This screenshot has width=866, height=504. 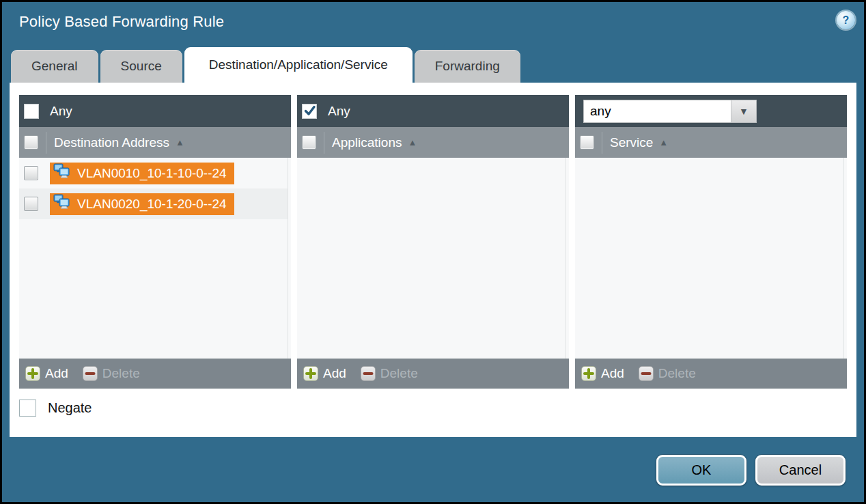 I want to click on service-select-all-checkbox, so click(x=587, y=142).